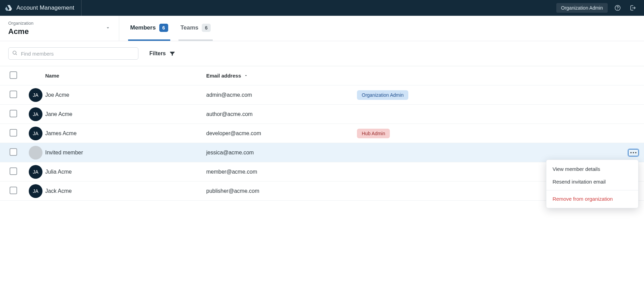 The width and height of the screenshot is (644, 281). Describe the element at coordinates (592, 184) in the screenshot. I see `row-context-menu: View member detailsResend invitation ema…` at that location.